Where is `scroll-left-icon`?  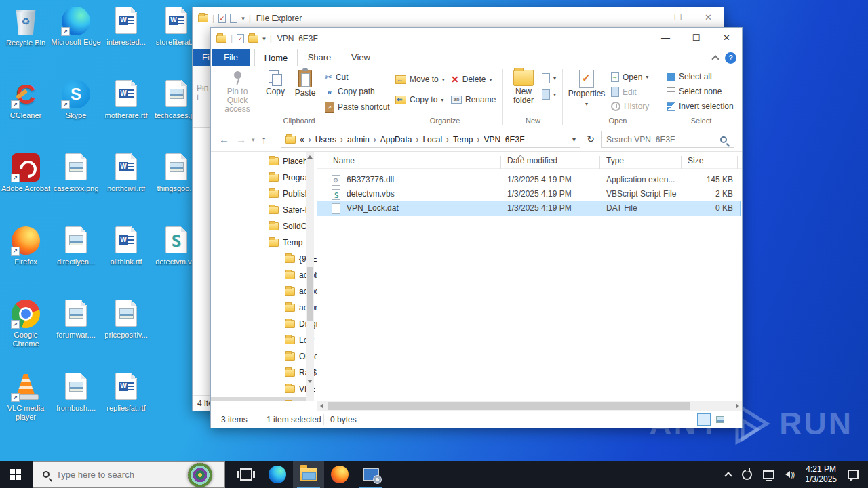
scroll-left-icon is located at coordinates (321, 406).